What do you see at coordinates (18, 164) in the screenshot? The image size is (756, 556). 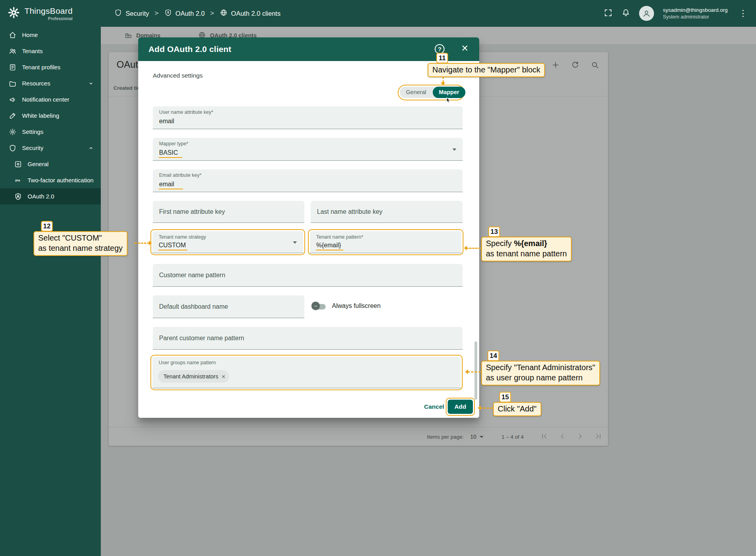 I see `general-settings-icon` at bounding box center [18, 164].